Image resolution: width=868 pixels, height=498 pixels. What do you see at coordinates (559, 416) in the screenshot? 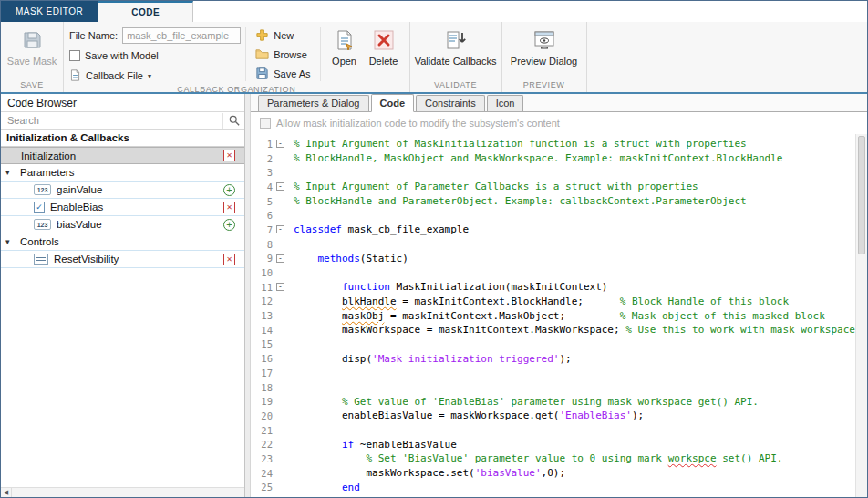
I see `code-line-20: 20 enableBiasValue = maskWorkspace.get('…` at bounding box center [559, 416].